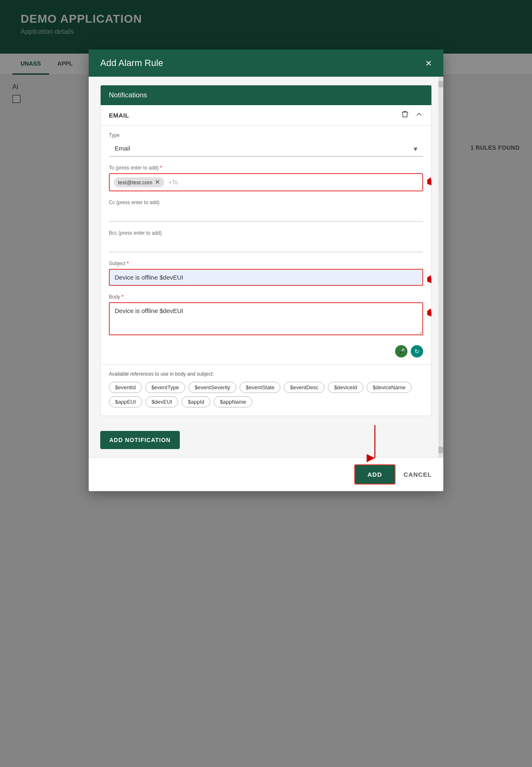  What do you see at coordinates (441, 84) in the screenshot?
I see `scroll-thumb-top` at bounding box center [441, 84].